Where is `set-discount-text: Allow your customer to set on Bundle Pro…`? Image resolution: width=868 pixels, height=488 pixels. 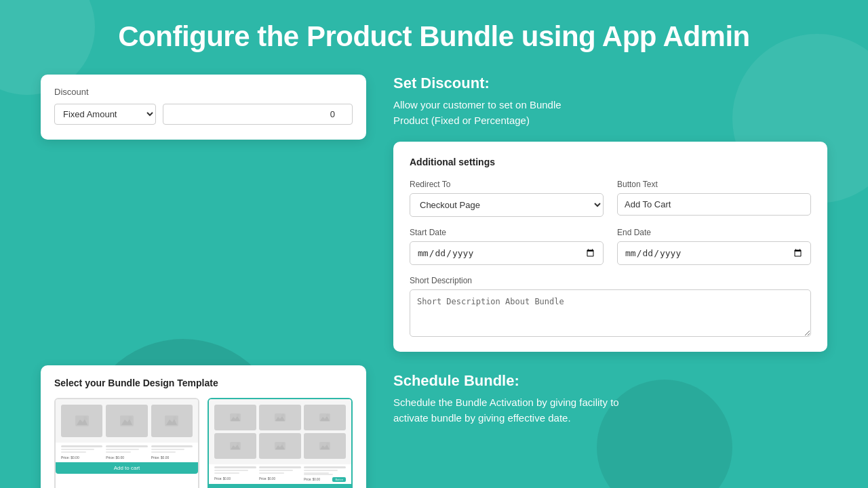
set-discount-text: Allow your customer to set on Bundle Pro… is located at coordinates (610, 113).